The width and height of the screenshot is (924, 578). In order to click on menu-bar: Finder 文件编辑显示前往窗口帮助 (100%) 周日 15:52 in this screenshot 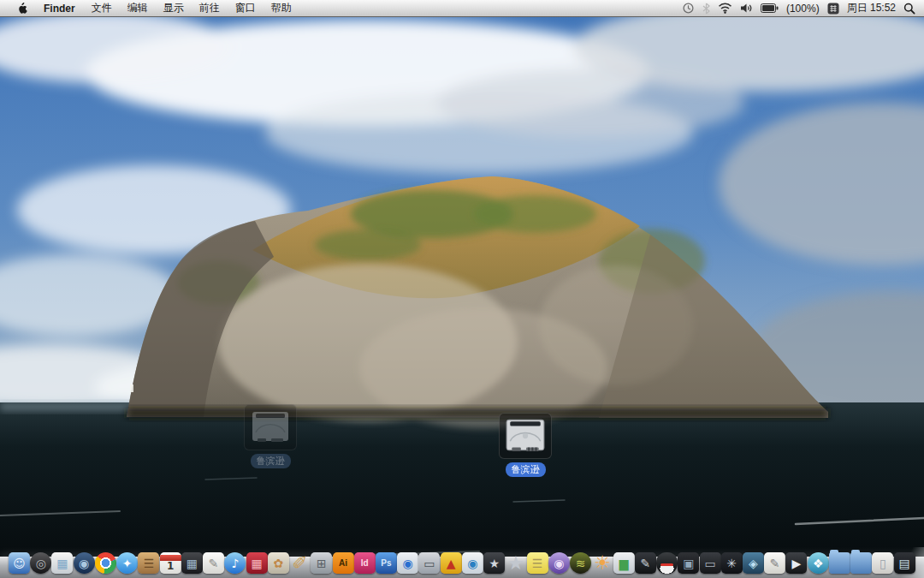, I will do `click(462, 9)`.